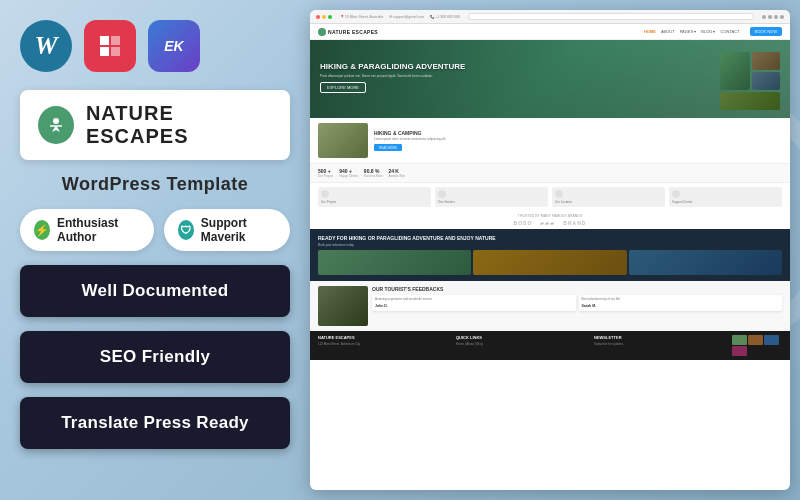 The width and height of the screenshot is (800, 500). I want to click on support-icon: 🛡, so click(186, 230).